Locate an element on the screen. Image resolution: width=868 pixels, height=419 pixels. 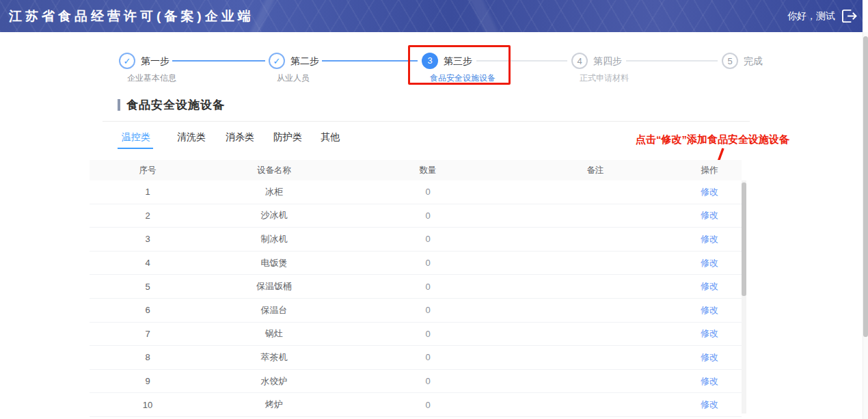
table-row: 7 锅灶 0 修改 is located at coordinates (416, 335).